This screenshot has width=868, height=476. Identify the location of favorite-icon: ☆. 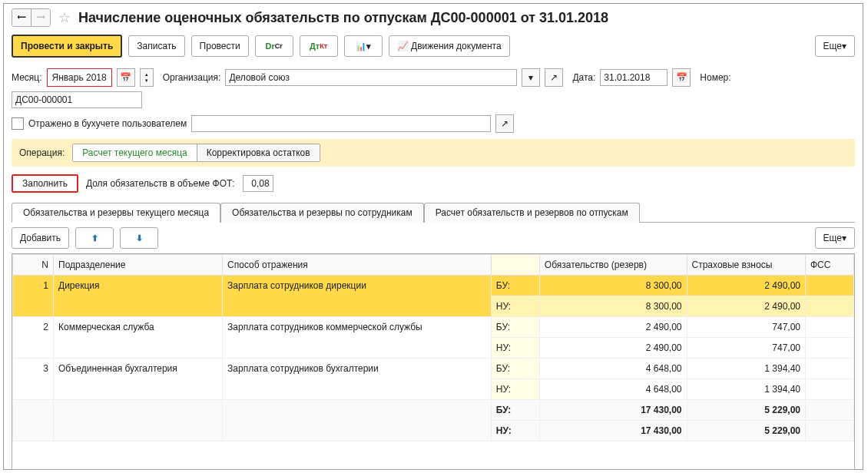
(65, 18).